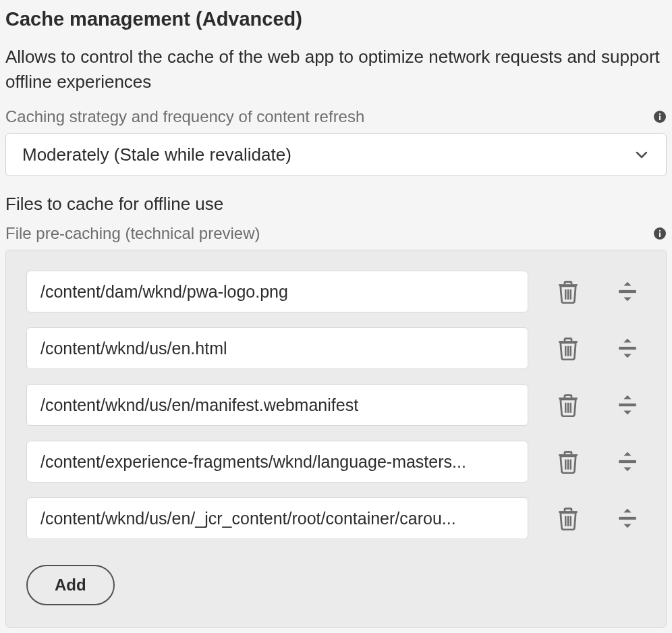 This screenshot has width=672, height=633. I want to click on files-subsection-label: Files to cache for offline use, so click(336, 204).